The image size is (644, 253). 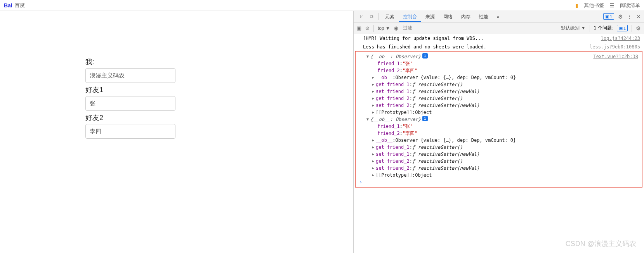 What do you see at coordinates (219, 118) in the screenshot?
I see `label-friend2: 好友2` at bounding box center [219, 118].